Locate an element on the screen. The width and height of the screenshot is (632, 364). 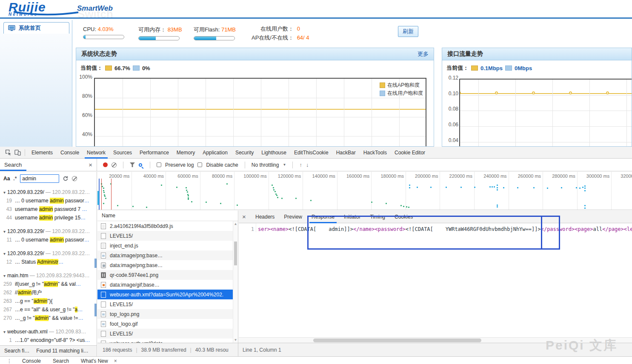
devtools-tab-performance: Performance is located at coordinates (154, 153).